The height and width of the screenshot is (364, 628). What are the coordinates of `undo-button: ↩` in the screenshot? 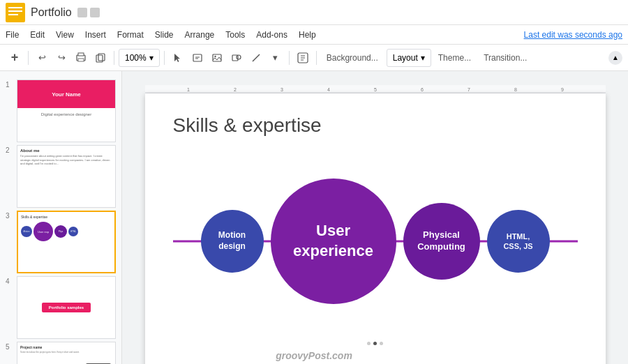 It's located at (42, 58).